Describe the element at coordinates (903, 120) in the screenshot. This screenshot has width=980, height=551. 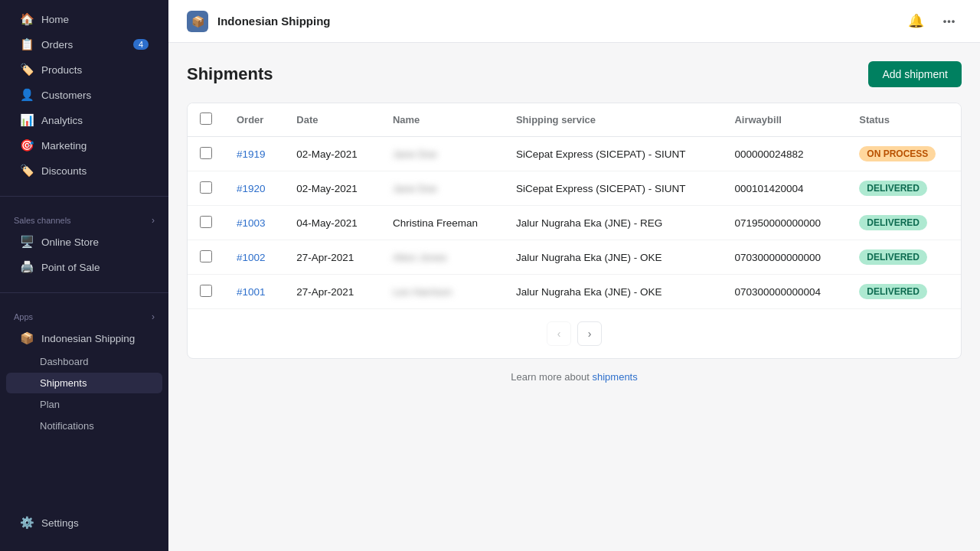
I see `col-status: Status` at that location.